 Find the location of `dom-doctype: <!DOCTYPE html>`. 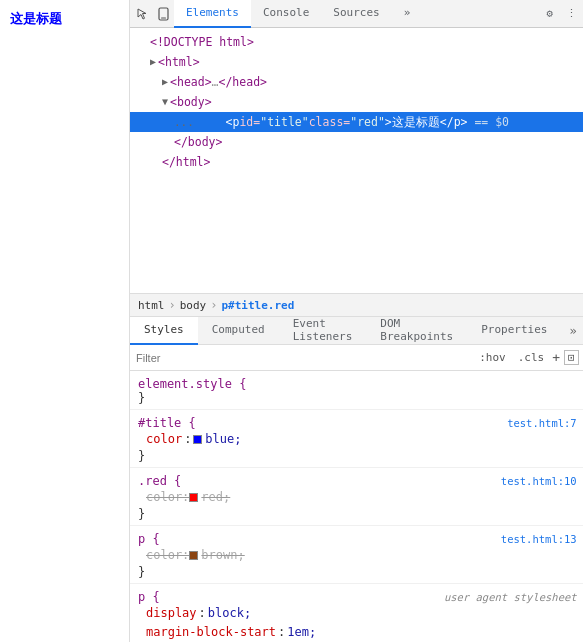

dom-doctype: <!DOCTYPE html> is located at coordinates (356, 42).